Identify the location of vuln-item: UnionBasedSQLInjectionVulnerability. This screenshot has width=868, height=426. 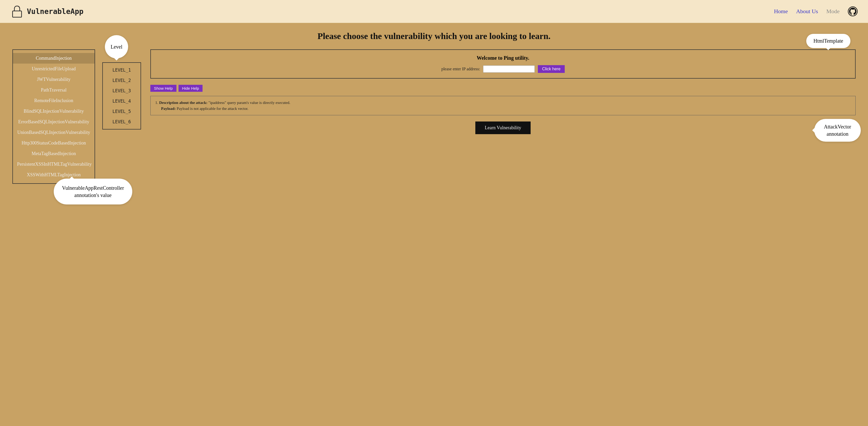
(54, 132).